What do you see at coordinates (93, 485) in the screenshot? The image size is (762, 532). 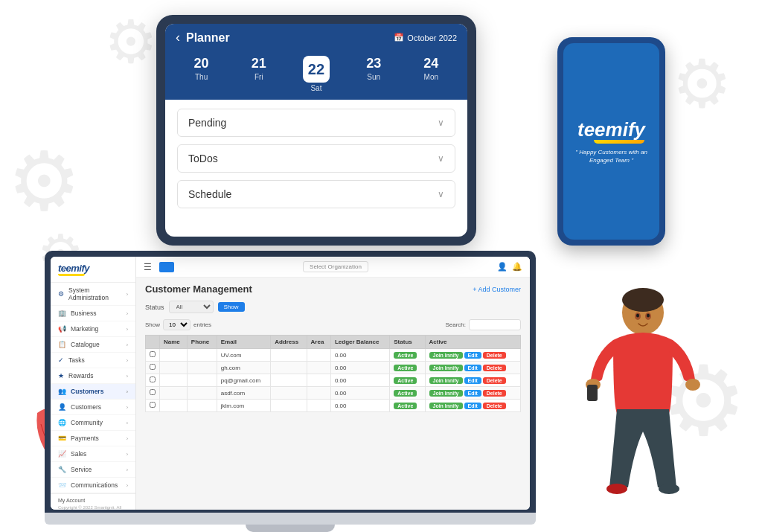 I see `sidebar-item-communications: 📨 Communications ›` at bounding box center [93, 485].